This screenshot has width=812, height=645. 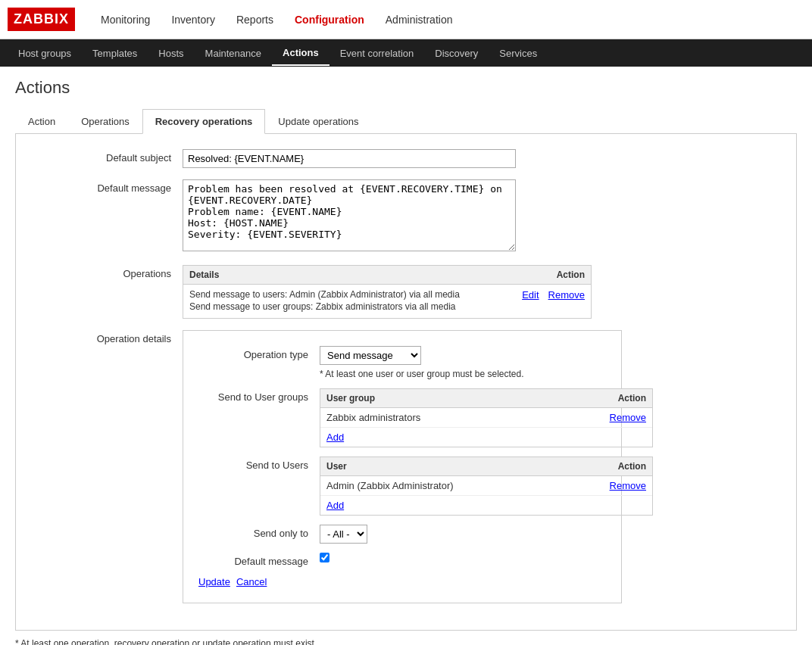 What do you see at coordinates (456, 53) in the screenshot?
I see `subnav-discovery: Discovery` at bounding box center [456, 53].